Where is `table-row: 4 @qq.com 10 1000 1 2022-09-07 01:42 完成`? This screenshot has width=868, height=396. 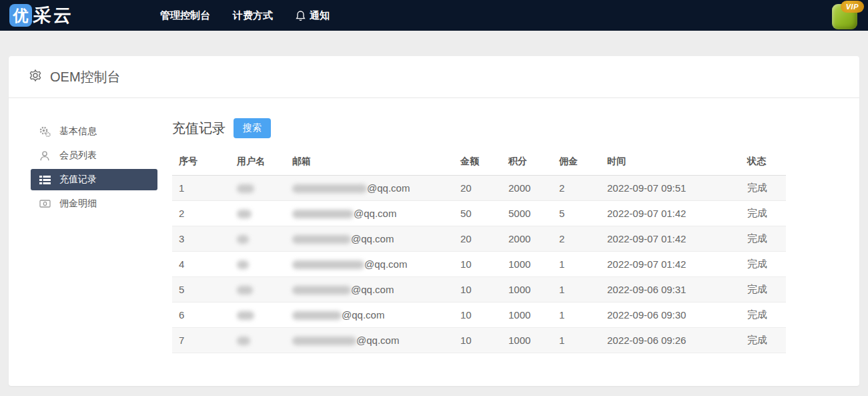 table-row: 4 @qq.com 10 1000 1 2022-09-07 01:42 完成 is located at coordinates (479, 264).